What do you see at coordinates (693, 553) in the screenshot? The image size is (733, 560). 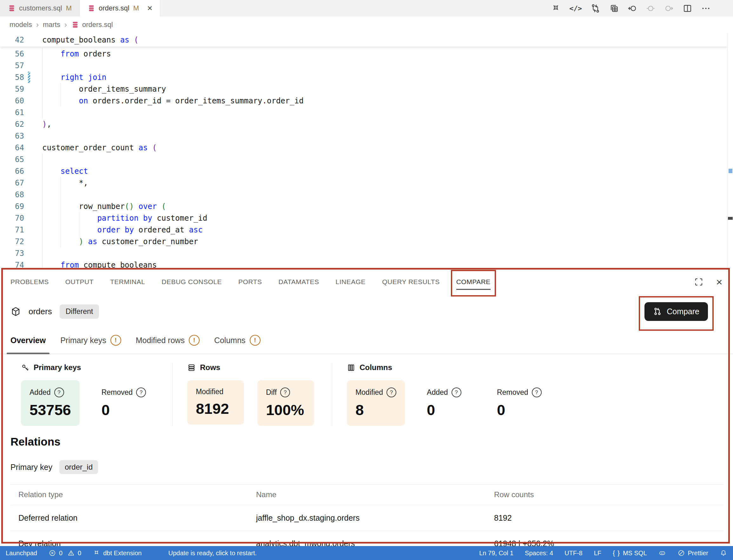 I see `status-formatter: Prettier` at bounding box center [693, 553].